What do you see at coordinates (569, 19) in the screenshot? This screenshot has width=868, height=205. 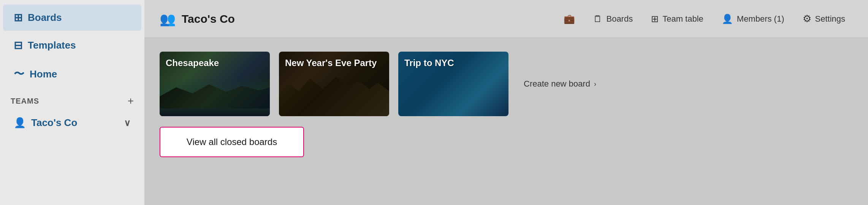 I see `nav-item-briefcase: 💼` at bounding box center [569, 19].